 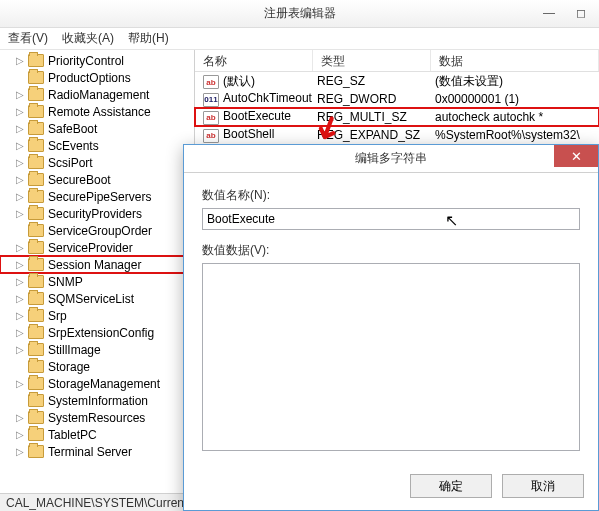 What do you see at coordinates (97, 146) in the screenshot?
I see `tree-node: ▷ScEvents` at bounding box center [97, 146].